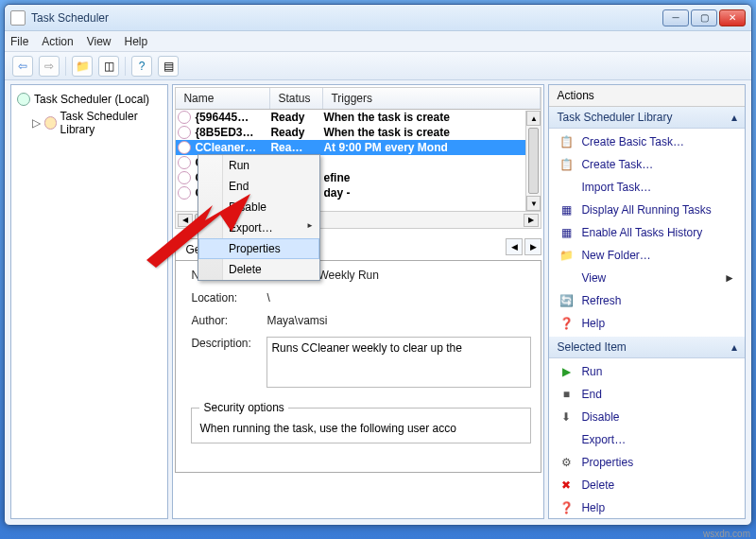  What do you see at coordinates (566, 301) in the screenshot?
I see `action-icon: 🔄` at bounding box center [566, 301].